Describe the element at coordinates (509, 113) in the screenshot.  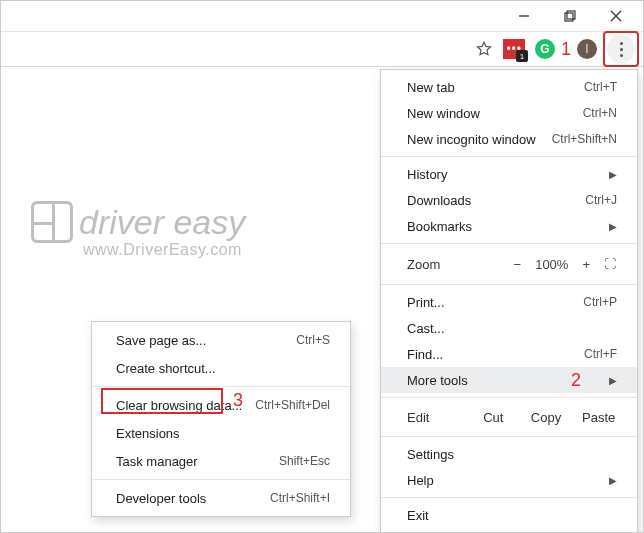
I see `menu-item-new-window: New window Ctrl+N` at that location.